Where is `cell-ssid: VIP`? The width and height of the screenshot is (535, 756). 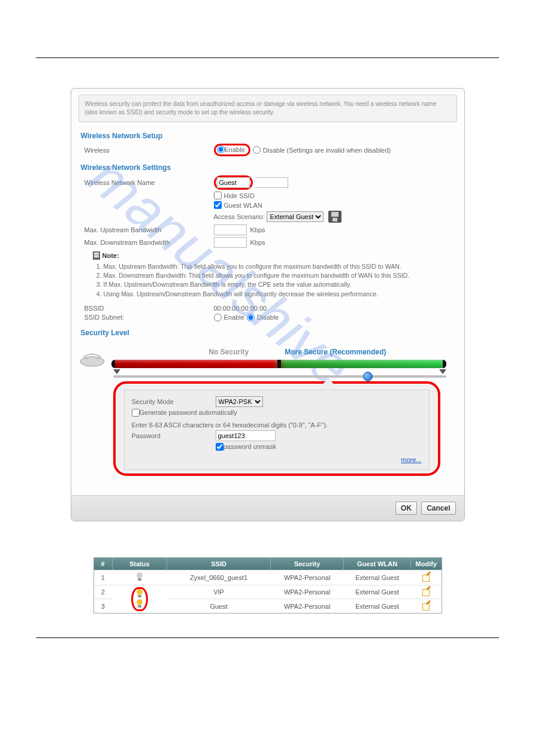
cell-ssid: VIP is located at coordinates (219, 592).